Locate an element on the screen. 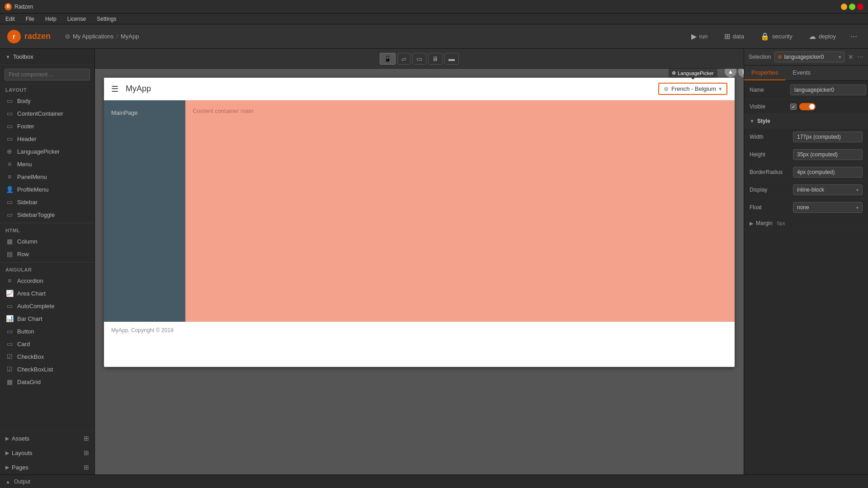 The image size is (868, 488). top-toolbar: r radzen ⊙ My Applications / MyApp ▶ run… is located at coordinates (434, 37).